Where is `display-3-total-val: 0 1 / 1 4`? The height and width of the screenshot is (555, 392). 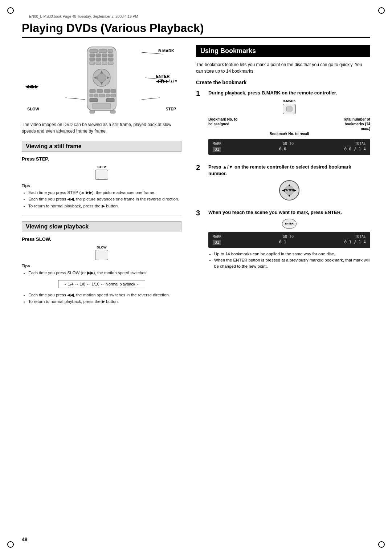 display-3-total-val: 0 1 / 1 4 is located at coordinates (355, 243).